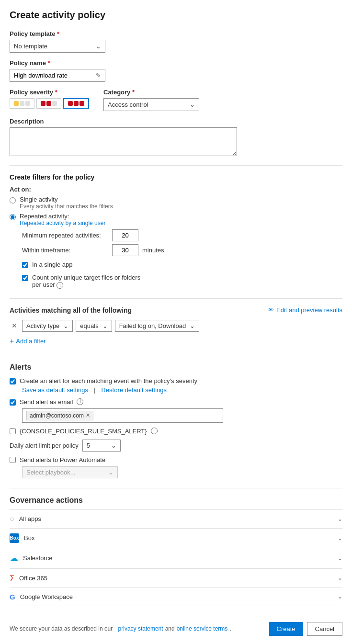 This screenshot has width=352, height=644. I want to click on cancel-button: Cancel, so click(325, 629).